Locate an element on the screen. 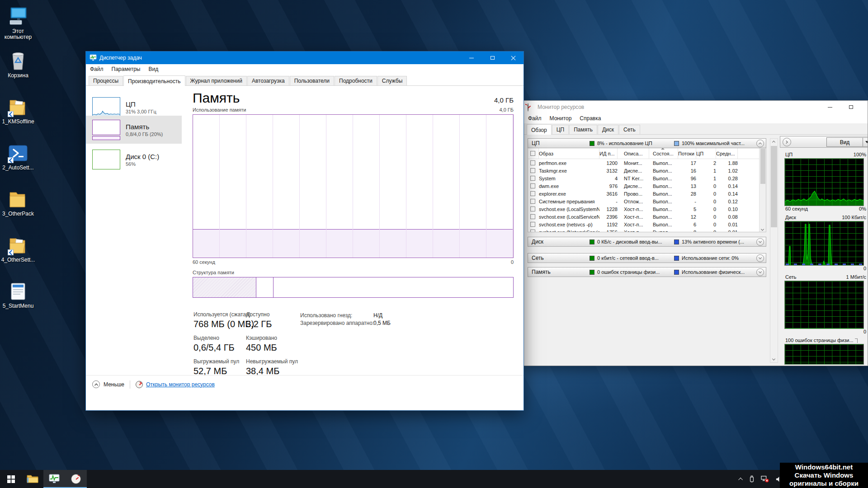 The image size is (868, 488). taskbar-resource-monitor-button is located at coordinates (76, 479).